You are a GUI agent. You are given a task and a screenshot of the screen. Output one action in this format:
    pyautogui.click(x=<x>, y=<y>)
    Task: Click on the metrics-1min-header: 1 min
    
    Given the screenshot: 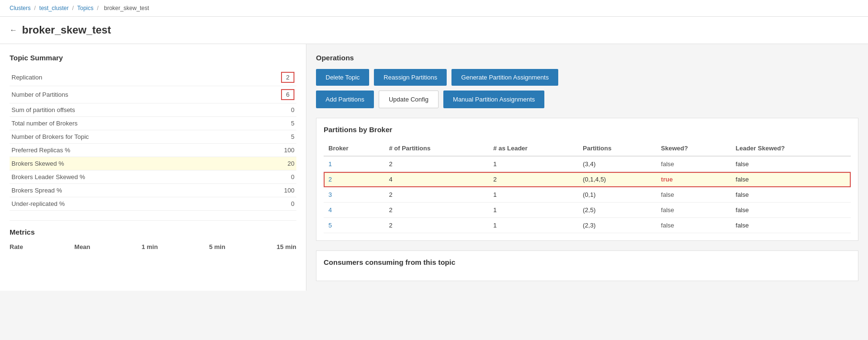 What is the action you would take?
    pyautogui.click(x=150, y=247)
    